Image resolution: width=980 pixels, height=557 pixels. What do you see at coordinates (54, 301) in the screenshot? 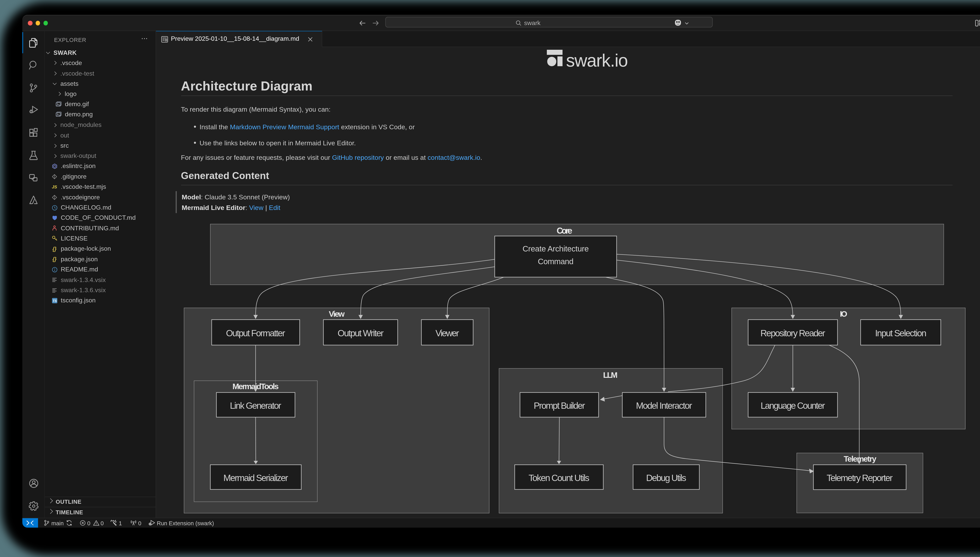
I see `svg-text: TS` at bounding box center [54, 301].